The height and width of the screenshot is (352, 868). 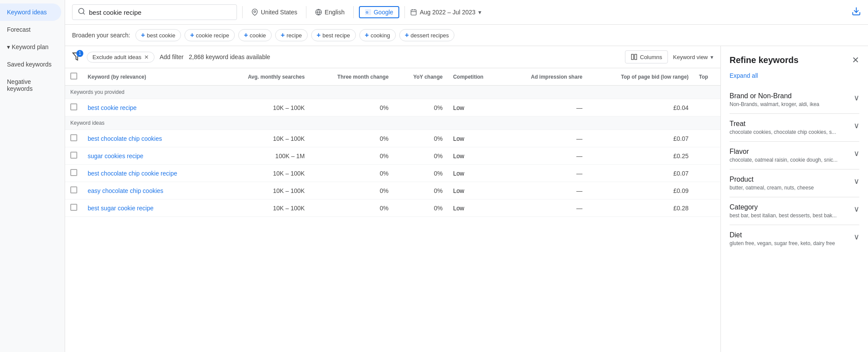 I want to click on header-checkbox-cell, so click(x=74, y=77).